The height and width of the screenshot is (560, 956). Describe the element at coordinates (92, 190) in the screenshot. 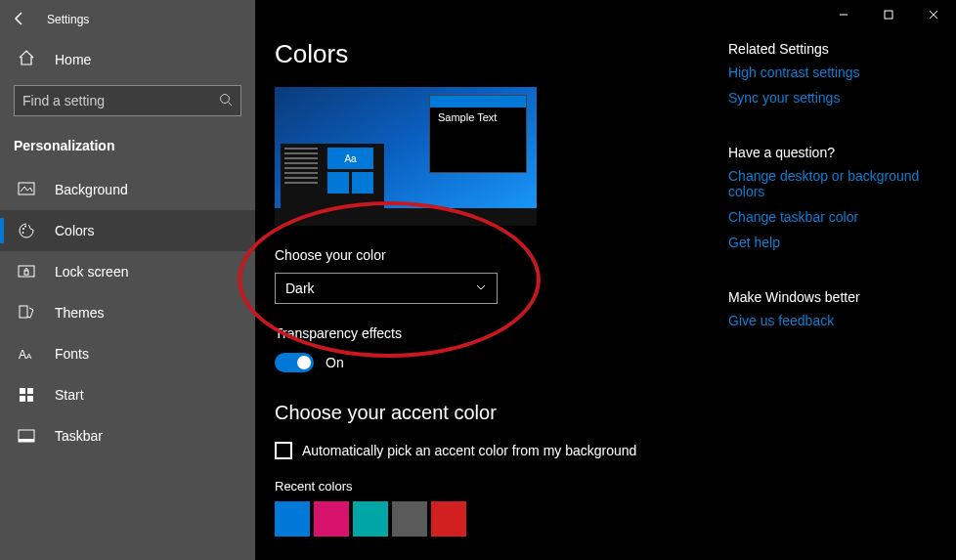

I see `nav-label: Background` at that location.